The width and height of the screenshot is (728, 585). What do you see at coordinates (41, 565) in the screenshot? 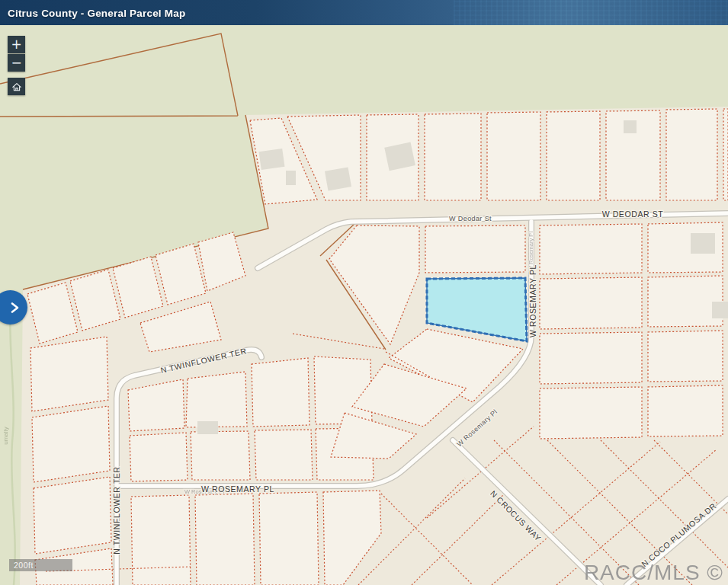
I see `scale-bar: 200ft` at bounding box center [41, 565].